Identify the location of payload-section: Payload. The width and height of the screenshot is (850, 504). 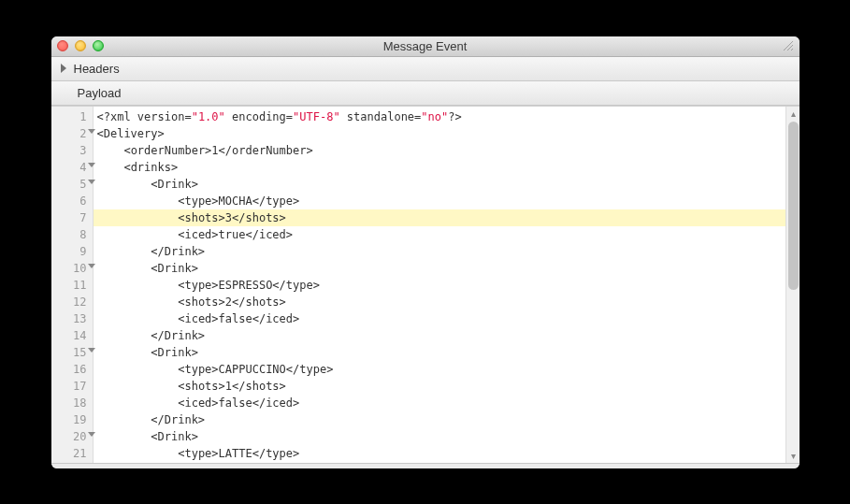
(425, 94).